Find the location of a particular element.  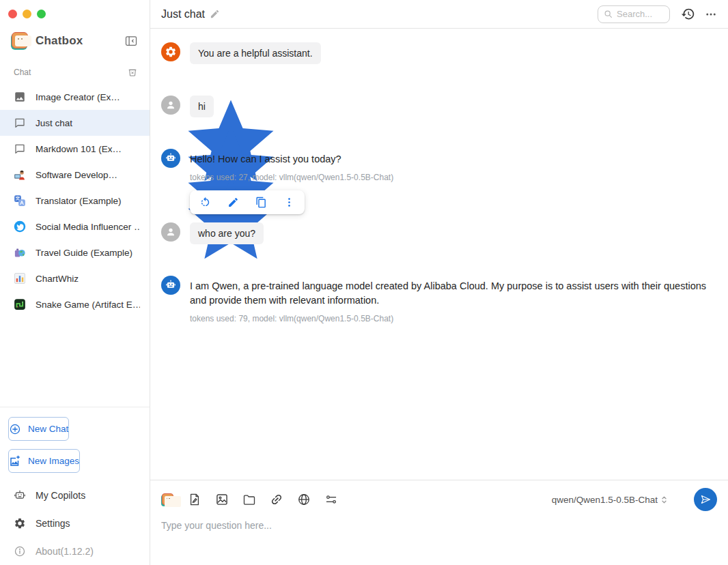

chatbox-logo-icon is located at coordinates (20, 41).